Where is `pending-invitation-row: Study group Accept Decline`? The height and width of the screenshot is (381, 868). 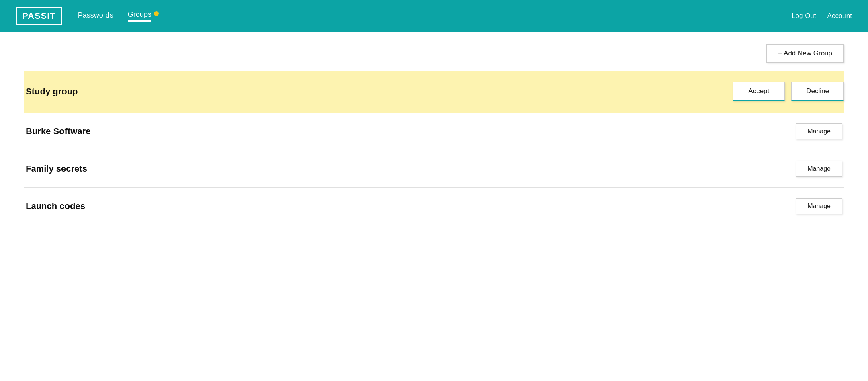
pending-invitation-row: Study group Accept Decline is located at coordinates (434, 92).